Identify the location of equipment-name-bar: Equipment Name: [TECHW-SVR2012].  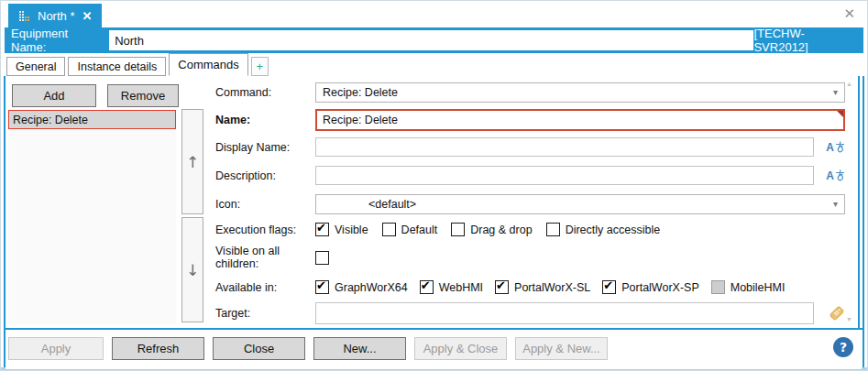
(434, 40).